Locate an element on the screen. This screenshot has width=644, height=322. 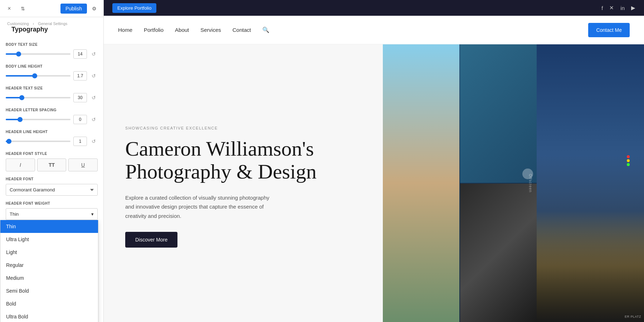
body-line-height-slider-row: 1.7 ↺ is located at coordinates (52, 76).